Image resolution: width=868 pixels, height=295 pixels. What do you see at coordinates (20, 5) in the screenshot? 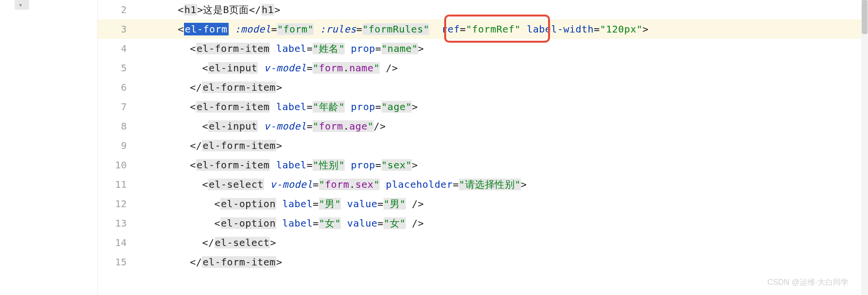
I see `collapse-arrow-icon: ▾` at bounding box center [20, 5].